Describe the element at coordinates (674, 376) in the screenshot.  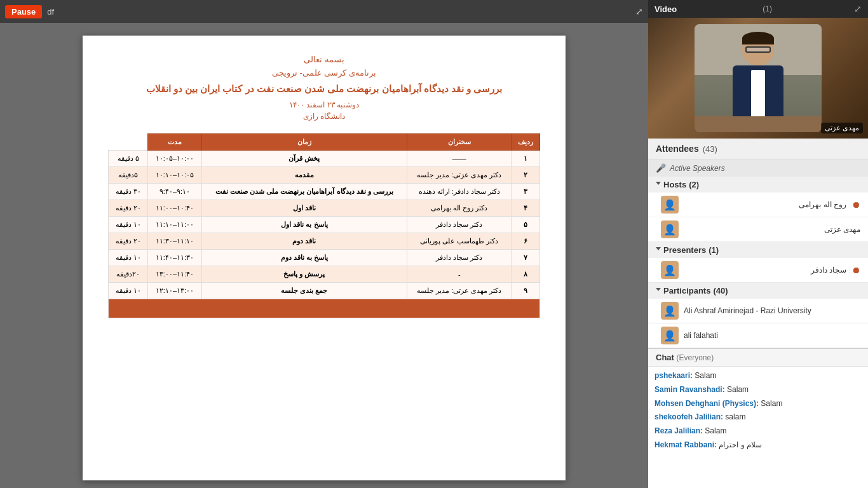
I see `chat-sender: pshekaari:` at that location.